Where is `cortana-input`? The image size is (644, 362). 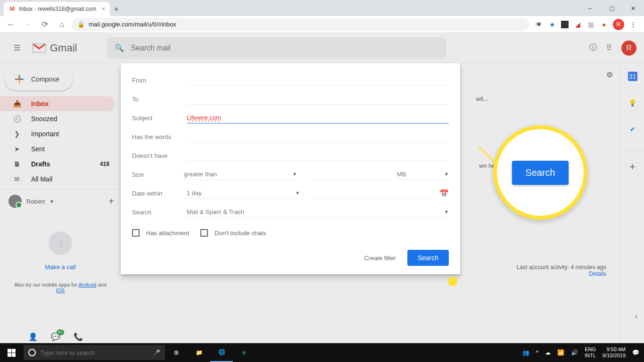 cortana-input is located at coordinates (94, 353).